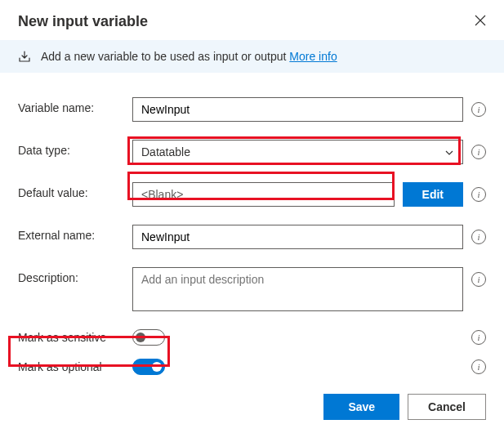  I want to click on label-mark-sensitive: Mark as sensitive, so click(75, 337).